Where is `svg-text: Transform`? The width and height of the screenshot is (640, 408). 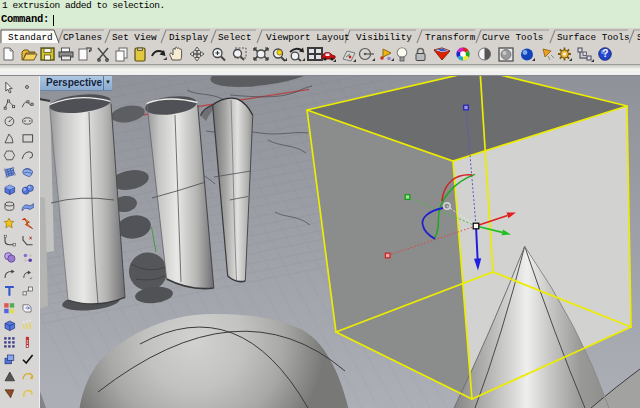 svg-text: Transform is located at coordinates (450, 38).